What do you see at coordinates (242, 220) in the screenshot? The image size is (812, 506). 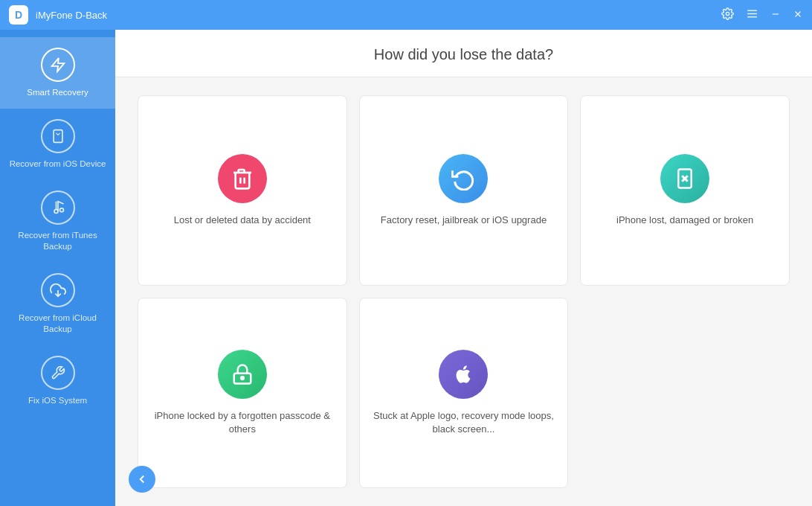 I see `card-label: Lost or deleted data by accident` at bounding box center [242, 220].